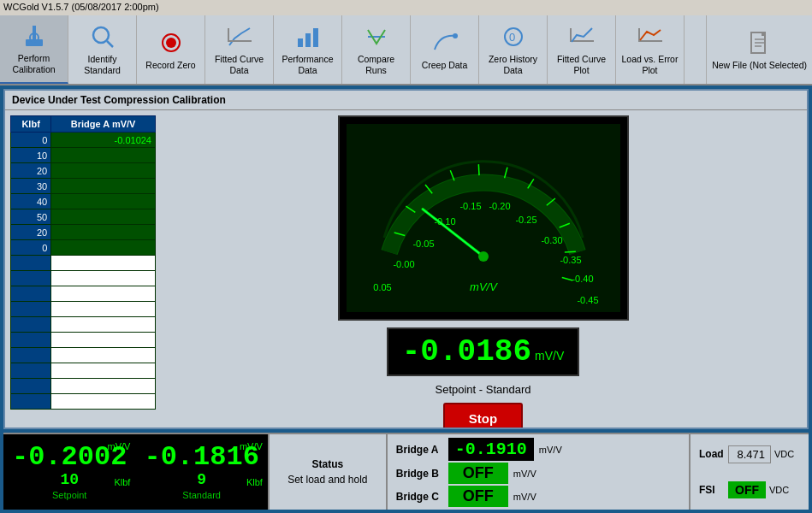  Describe the element at coordinates (483, 416) in the screenshot. I see `stop-button: Stop` at that location.